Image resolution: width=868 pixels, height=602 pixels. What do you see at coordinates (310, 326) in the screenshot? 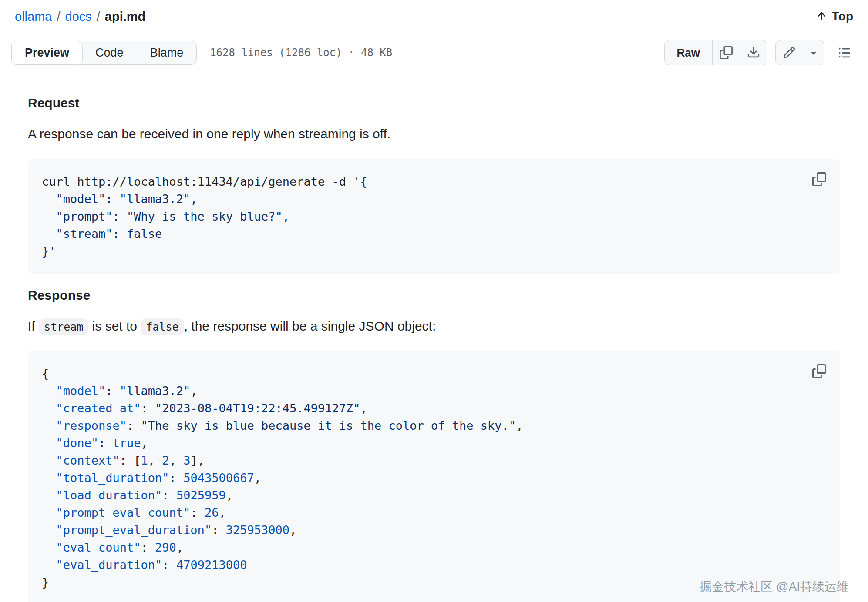
I see `response-text-part: , the response will be a single JSON obj…` at bounding box center [310, 326].